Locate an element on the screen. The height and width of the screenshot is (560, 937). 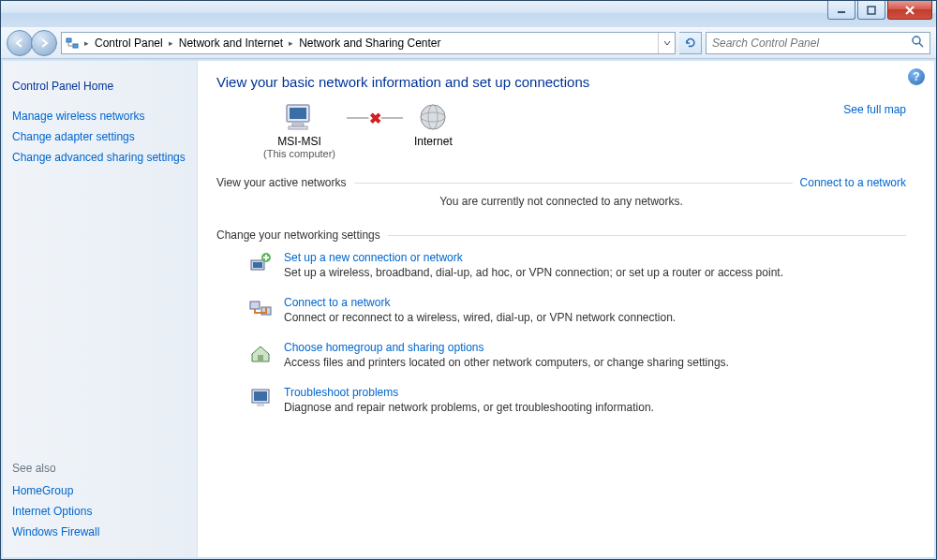
active-networks-row: View your active networks Connect to a n… is located at coordinates (561, 183).